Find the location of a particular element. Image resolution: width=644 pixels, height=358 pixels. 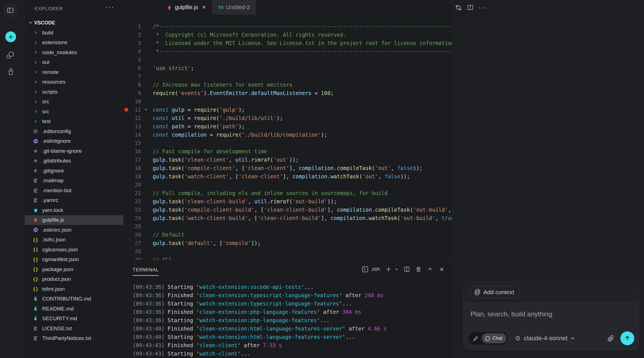

git-icon is located at coordinates (36, 151).